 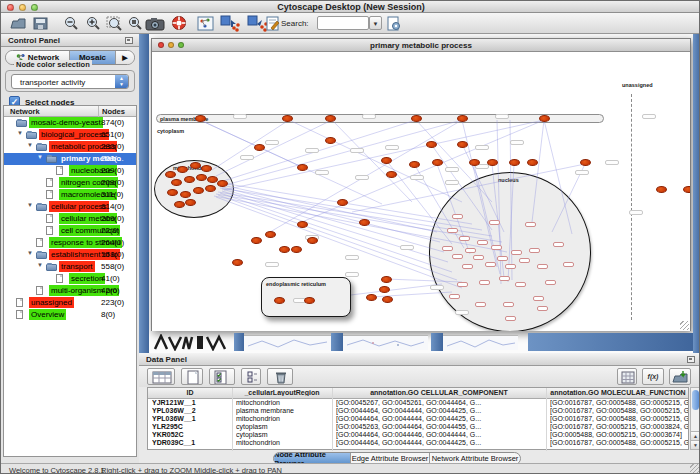 What do you see at coordinates (94, 24) in the screenshot?
I see `zoom-in-icon` at bounding box center [94, 24].